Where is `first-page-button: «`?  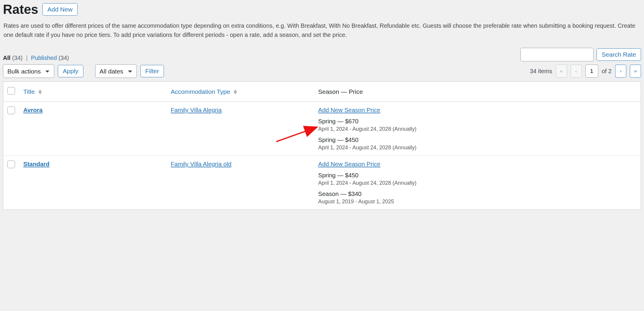
first-page-button: « is located at coordinates (561, 71).